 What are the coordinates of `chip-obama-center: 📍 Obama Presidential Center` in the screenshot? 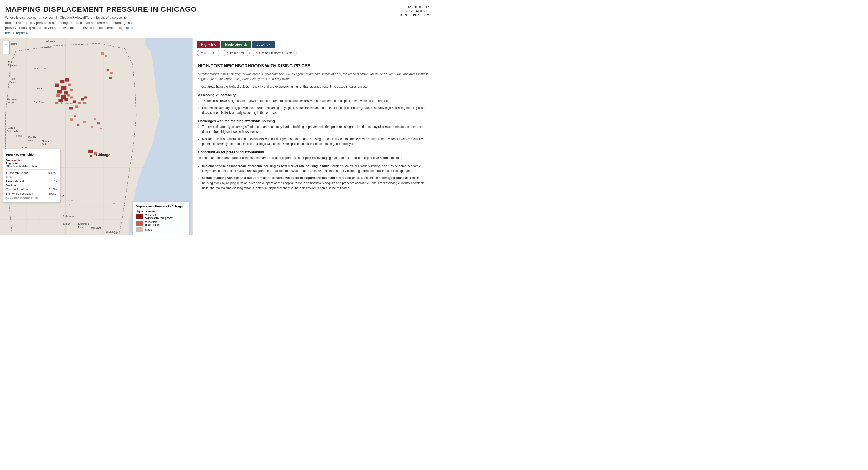 It's located at (274, 53).